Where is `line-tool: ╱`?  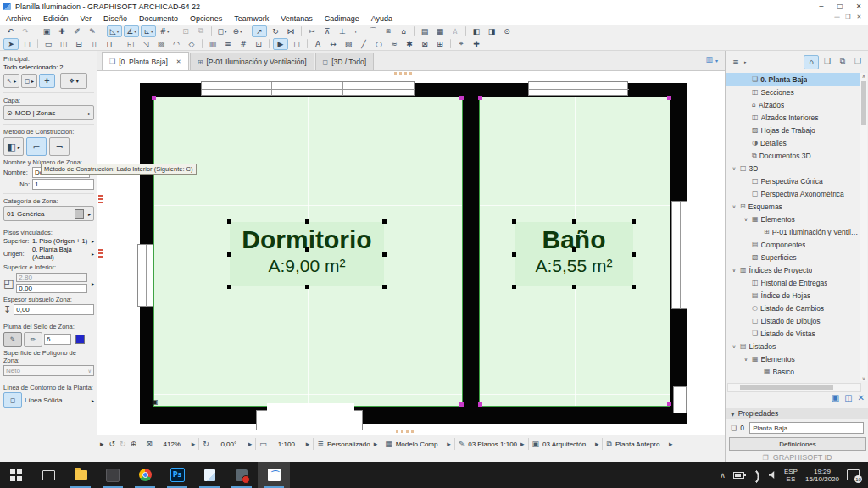
line-tool: ╱ is located at coordinates (364, 44).